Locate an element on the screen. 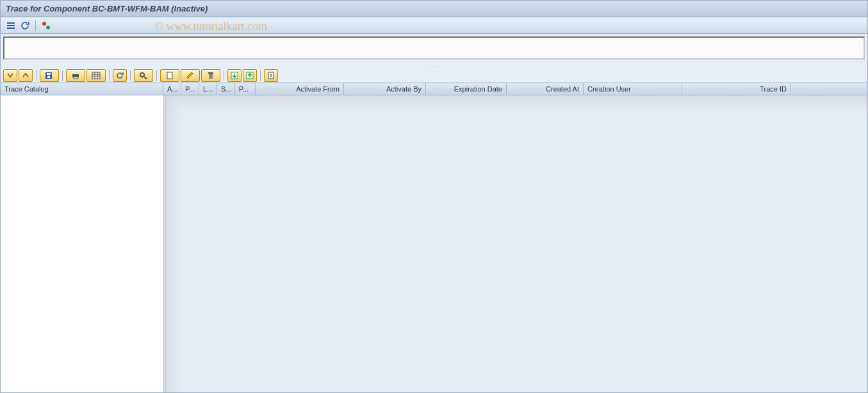  document-new-icon is located at coordinates (170, 76).